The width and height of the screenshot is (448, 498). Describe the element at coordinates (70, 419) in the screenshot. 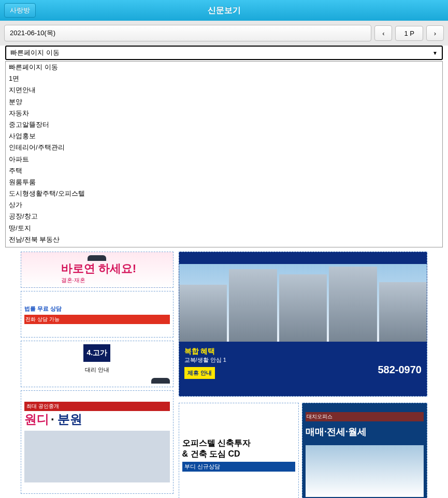

I see `ad-headline: 분원` at that location.